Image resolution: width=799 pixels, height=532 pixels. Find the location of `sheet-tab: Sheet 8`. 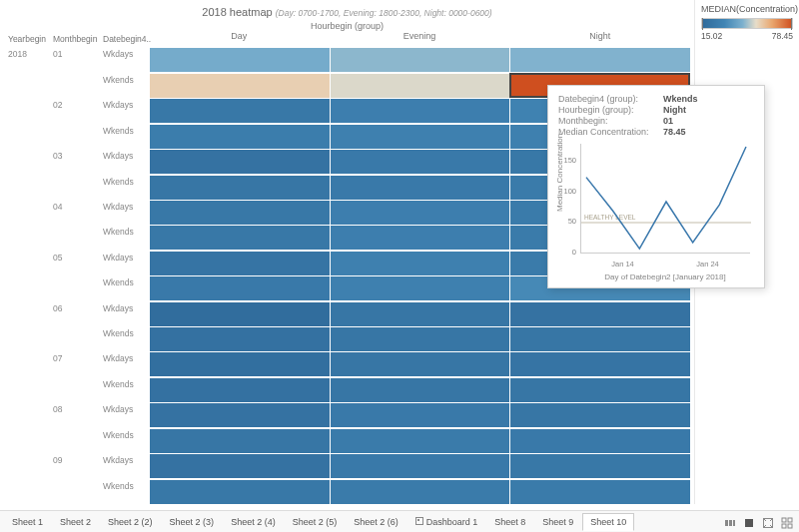

sheet-tab: Sheet 8 is located at coordinates (509, 522).